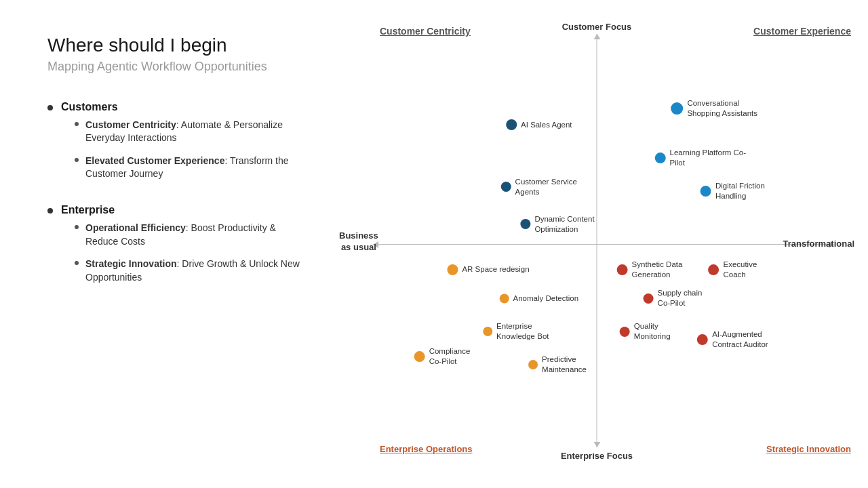  What do you see at coordinates (658, 270) in the screenshot?
I see `point-label: Synthetic Data Generation` at bounding box center [658, 270].